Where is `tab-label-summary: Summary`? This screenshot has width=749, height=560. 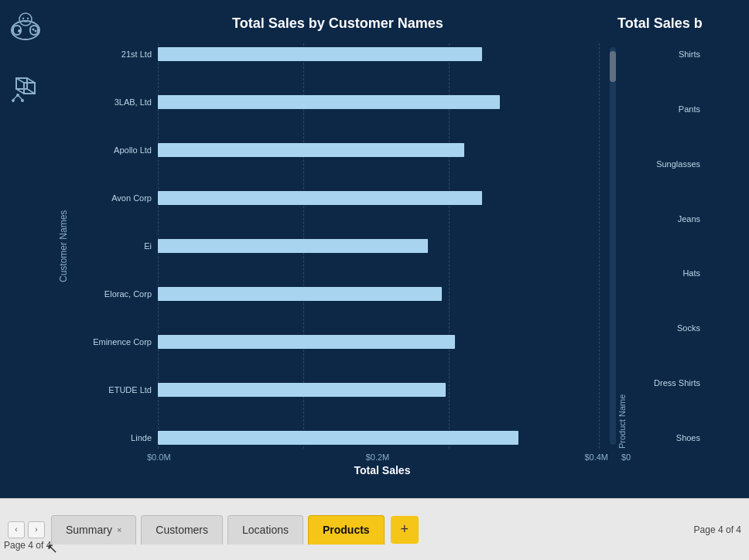 tab-label-summary: Summary is located at coordinates (89, 530).